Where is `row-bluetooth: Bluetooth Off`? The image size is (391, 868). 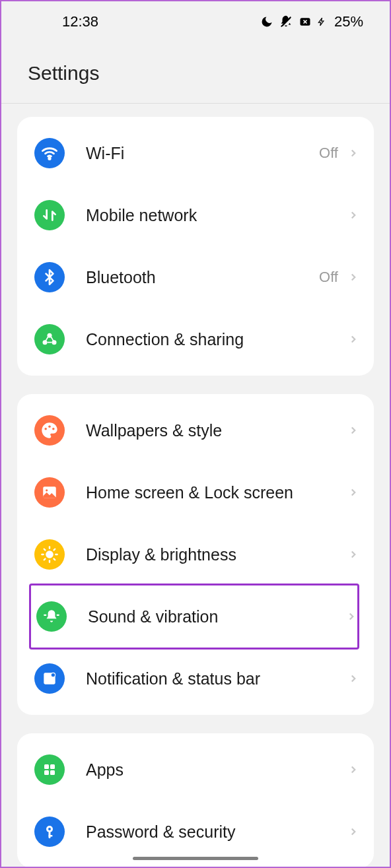
row-bluetooth: Bluetooth Off is located at coordinates (196, 277).